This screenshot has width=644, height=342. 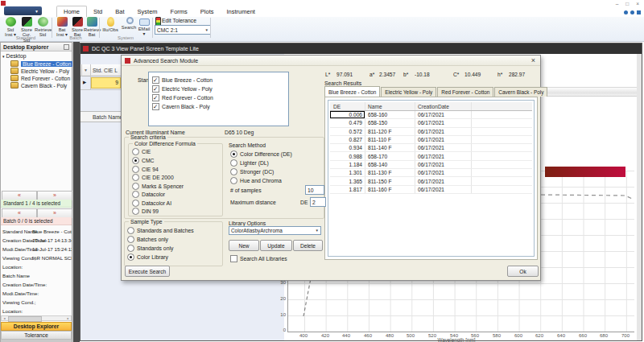 What do you see at coordinates (3, 56) in the screenshot?
I see `expander-icon: ▾` at bounding box center [3, 56].